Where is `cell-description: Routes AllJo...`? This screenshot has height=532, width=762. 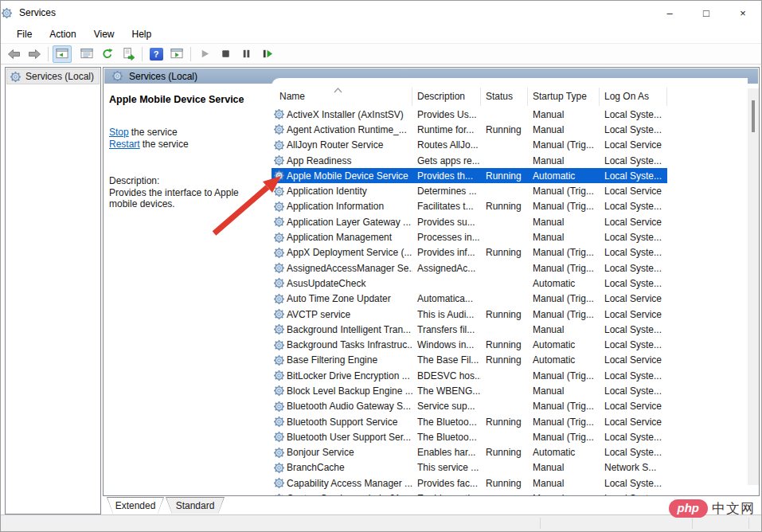
cell-description: Routes AllJo... is located at coordinates (447, 145).